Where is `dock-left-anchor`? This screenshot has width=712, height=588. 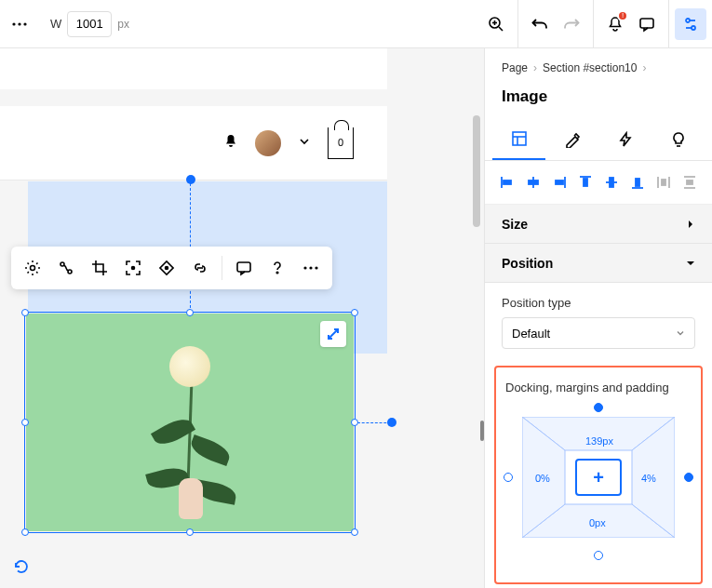
dock-left-anchor is located at coordinates (508, 477).